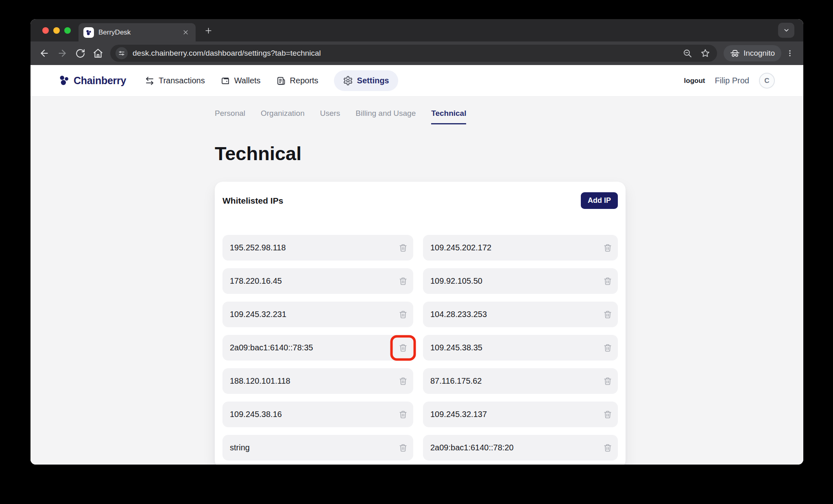 The height and width of the screenshot is (504, 833). Describe the element at coordinates (46, 30) in the screenshot. I see `close-window-button` at that location.